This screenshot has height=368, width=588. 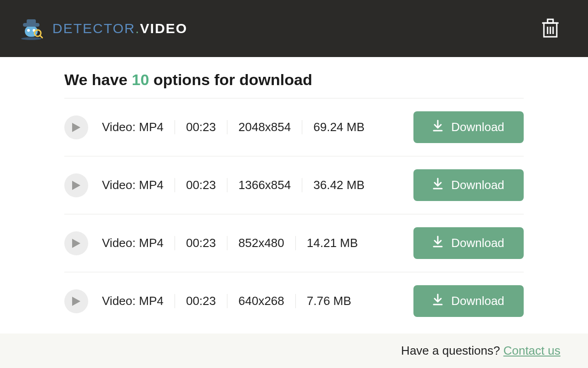 What do you see at coordinates (258, 243) in the screenshot?
I see `row-cells: Video: MP400:23852x48014.21 MB` at bounding box center [258, 243].